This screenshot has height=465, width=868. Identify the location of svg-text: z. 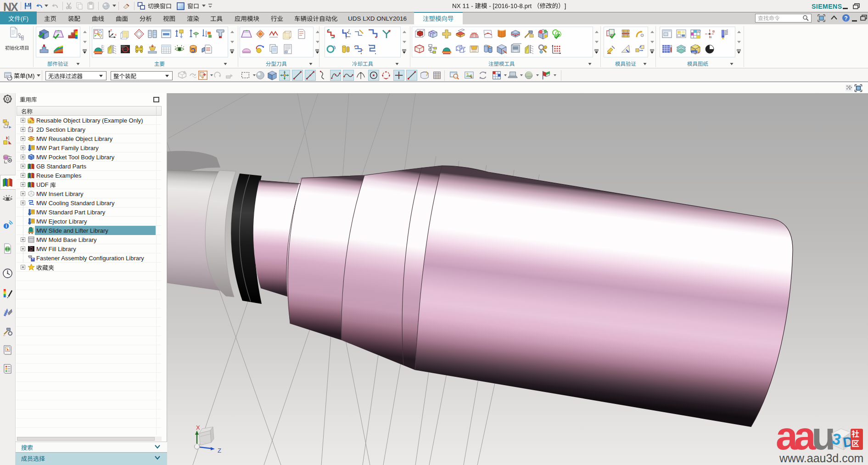
(349, 30).